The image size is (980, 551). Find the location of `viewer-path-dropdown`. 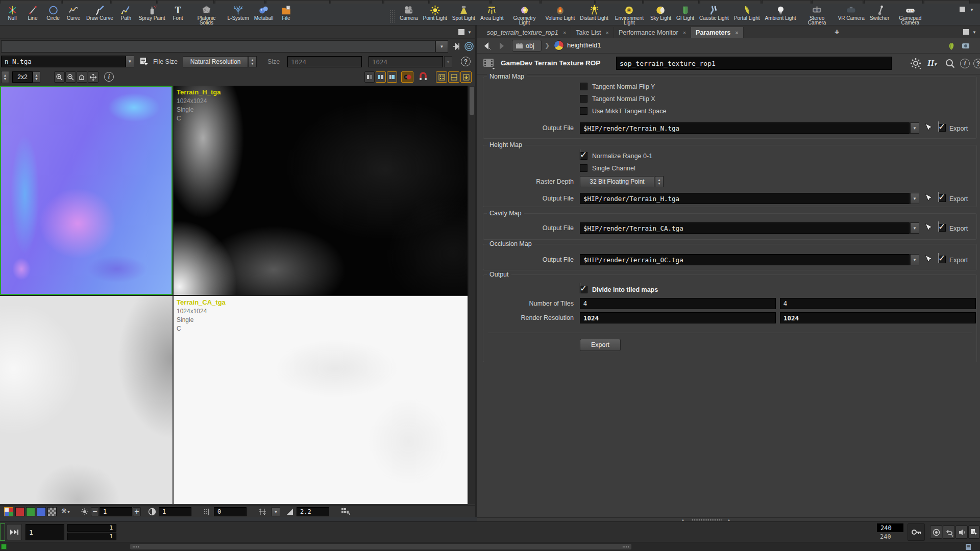

viewer-path-dropdown is located at coordinates (218, 46).